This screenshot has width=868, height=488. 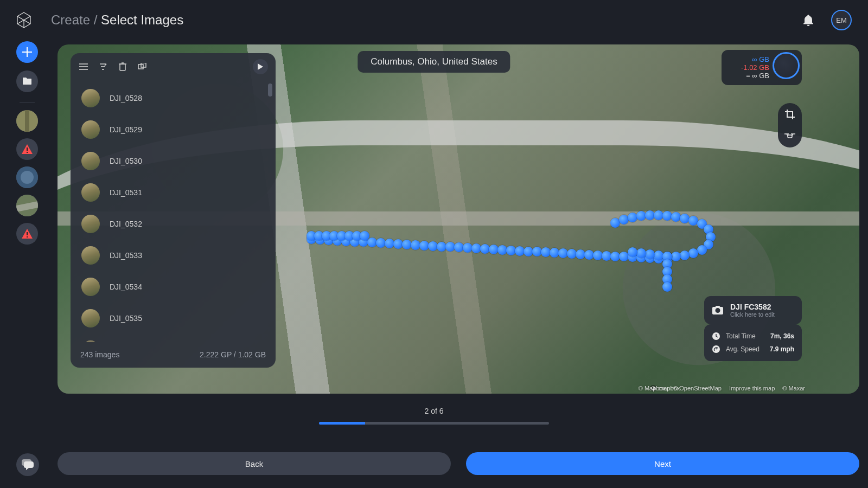 What do you see at coordinates (808, 20) in the screenshot?
I see `notifications-icon` at bounding box center [808, 20].